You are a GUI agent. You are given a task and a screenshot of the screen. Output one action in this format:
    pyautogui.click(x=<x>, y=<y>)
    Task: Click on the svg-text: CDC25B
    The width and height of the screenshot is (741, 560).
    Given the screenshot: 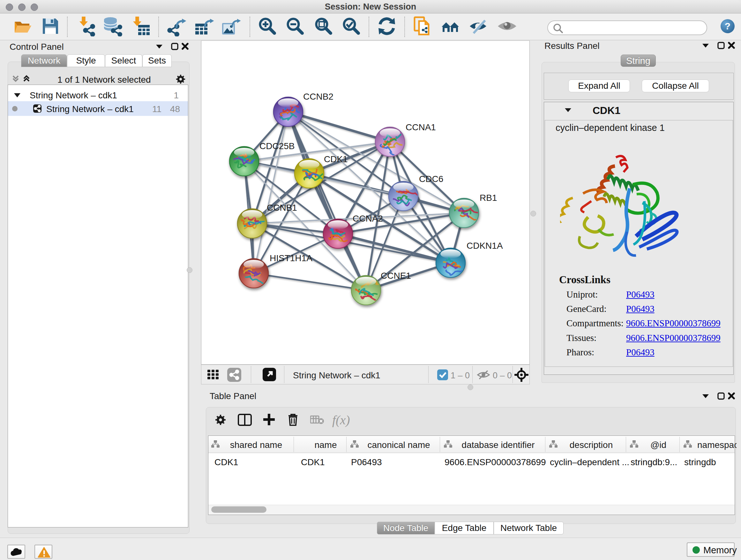 What is the action you would take?
    pyautogui.click(x=277, y=146)
    